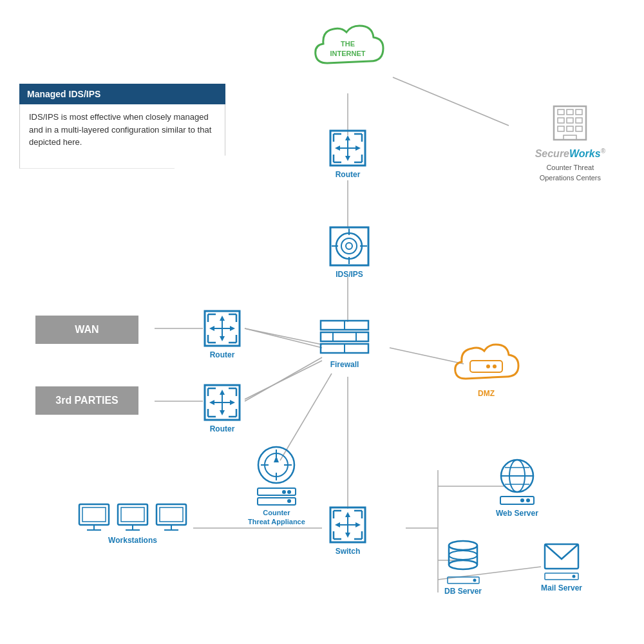 This screenshot has width=644, height=644. I want to click on workstations-node: Workstations, so click(133, 524).